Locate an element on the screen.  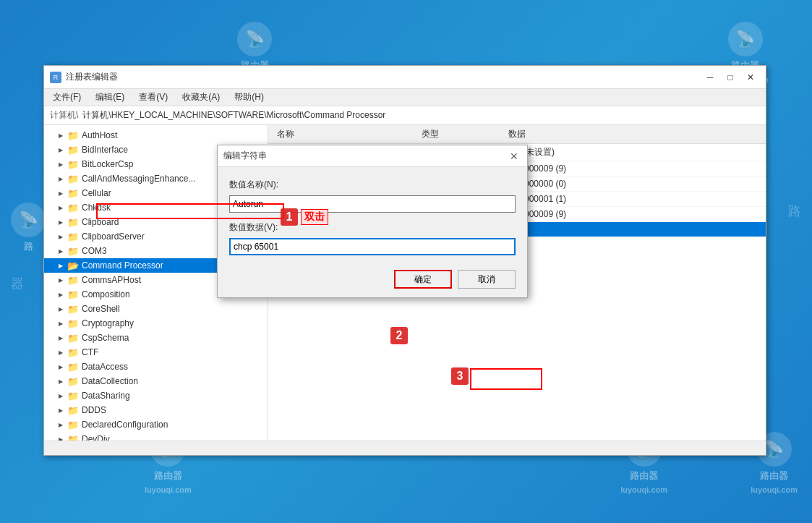
tree-label: DDDS is located at coordinates (94, 410).